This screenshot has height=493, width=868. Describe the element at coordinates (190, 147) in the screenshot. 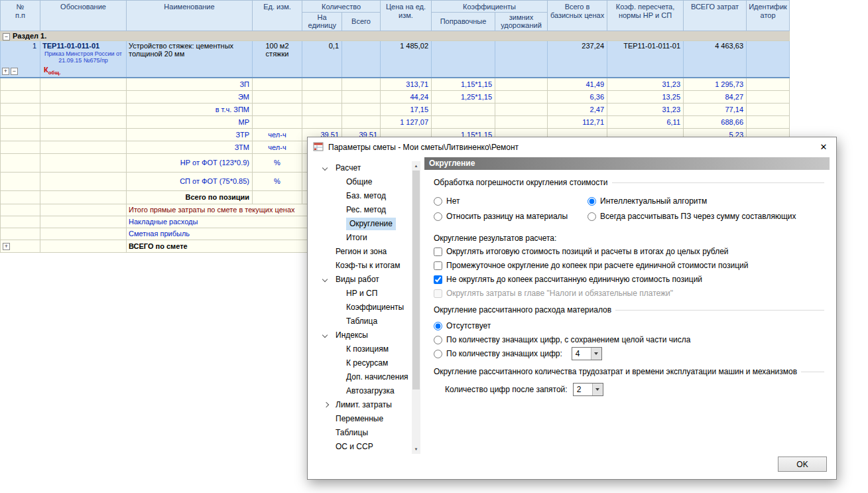

I see `subrow-label: ЗТМ` at that location.